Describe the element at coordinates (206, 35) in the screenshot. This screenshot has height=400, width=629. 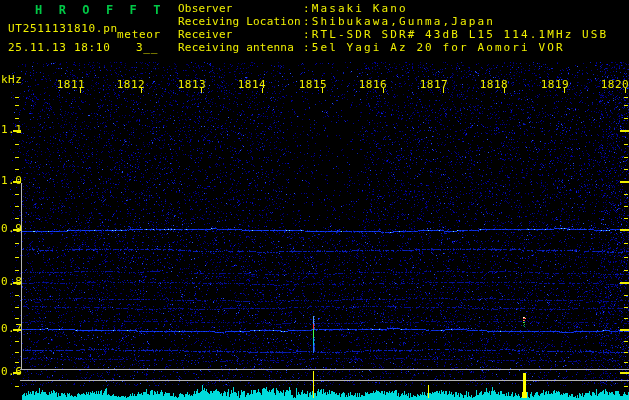
I see `field-label-receiver: Receiver` at that location.